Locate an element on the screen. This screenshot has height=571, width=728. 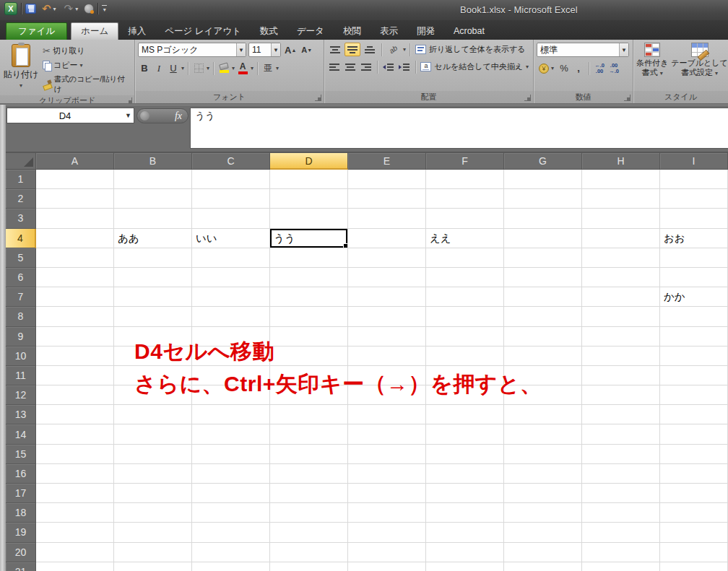
align-middle-button is located at coordinates (352, 49).